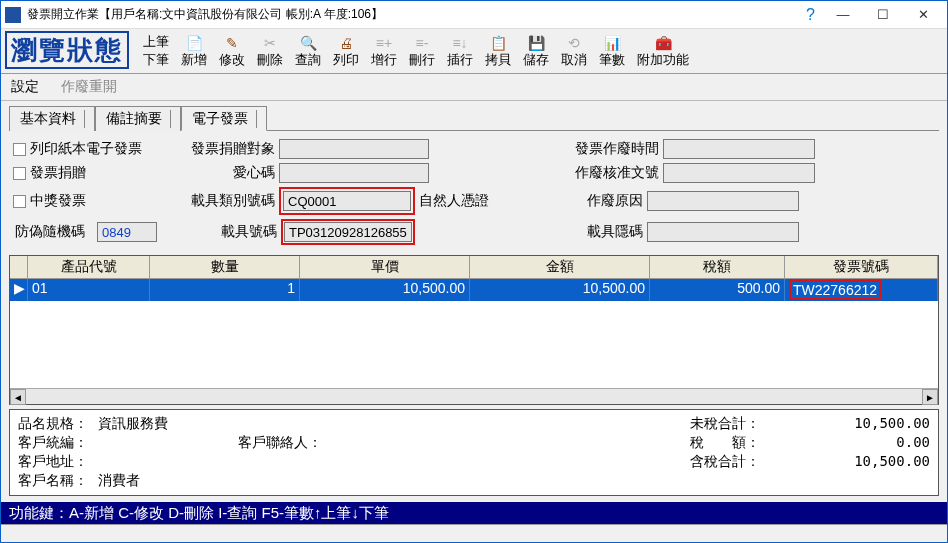 This screenshot has width=948, height=543. Describe the element at coordinates (148, 481) in the screenshot. I see `name-value: 消費者` at that location.